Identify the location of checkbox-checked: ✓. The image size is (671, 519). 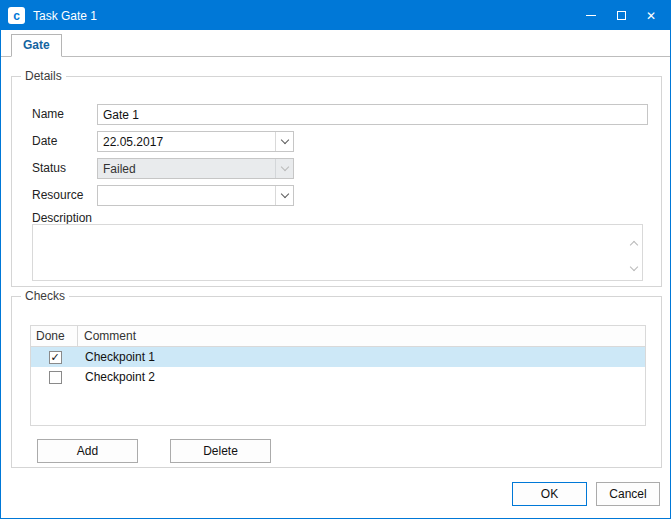
(56, 358).